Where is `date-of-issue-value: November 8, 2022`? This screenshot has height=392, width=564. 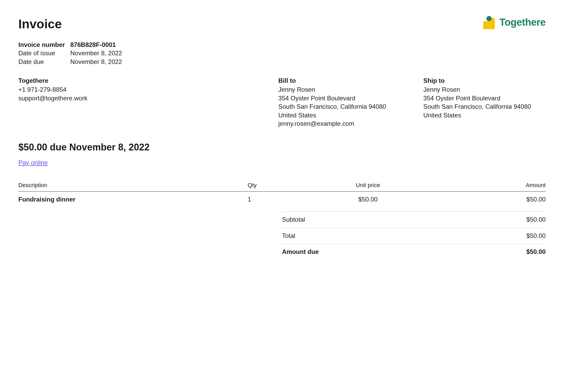
date-of-issue-value: November 8, 2022 is located at coordinates (96, 53).